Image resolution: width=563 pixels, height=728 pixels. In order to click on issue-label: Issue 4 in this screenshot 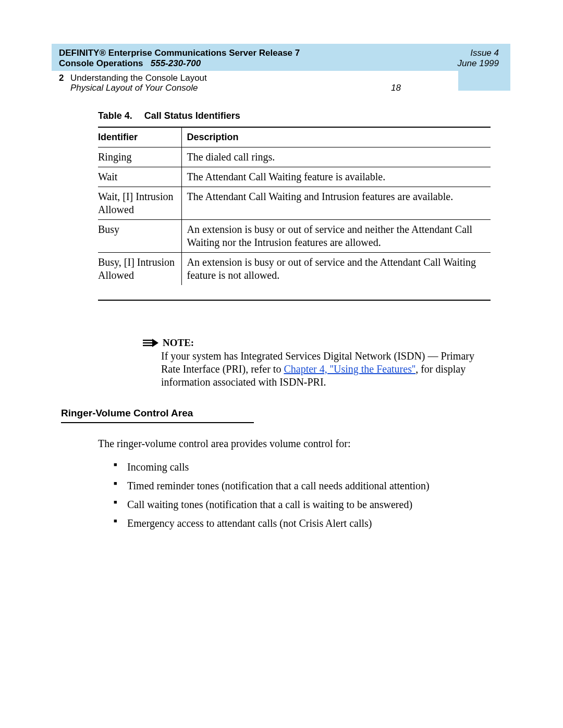, I will do `click(485, 53)`.